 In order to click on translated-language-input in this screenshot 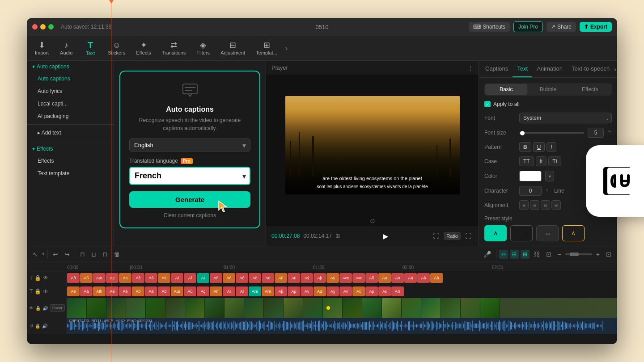, I will do `click(190, 176)`.